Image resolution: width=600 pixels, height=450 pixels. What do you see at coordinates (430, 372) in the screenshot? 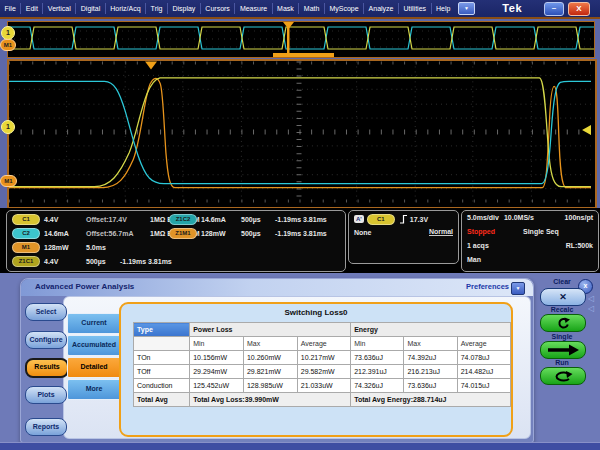
I see `cell: 216.213uJ` at bounding box center [430, 372].